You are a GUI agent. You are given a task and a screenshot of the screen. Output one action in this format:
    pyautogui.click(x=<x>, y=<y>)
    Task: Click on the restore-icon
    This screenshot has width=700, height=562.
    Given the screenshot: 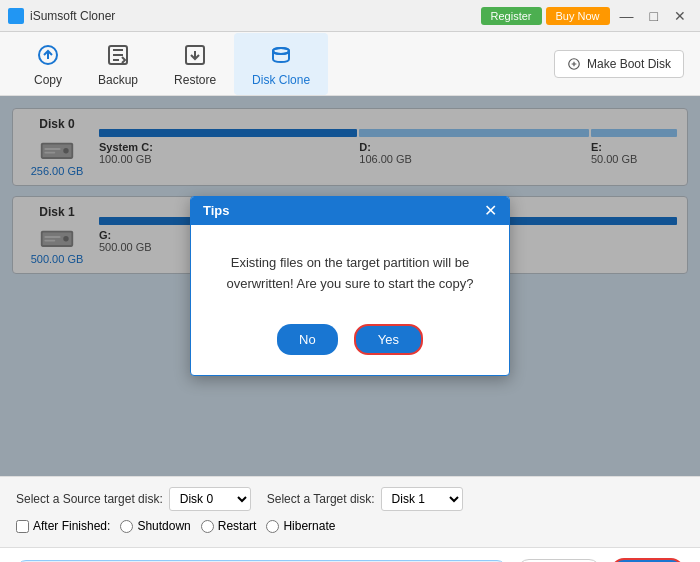 What is the action you would take?
    pyautogui.click(x=195, y=55)
    